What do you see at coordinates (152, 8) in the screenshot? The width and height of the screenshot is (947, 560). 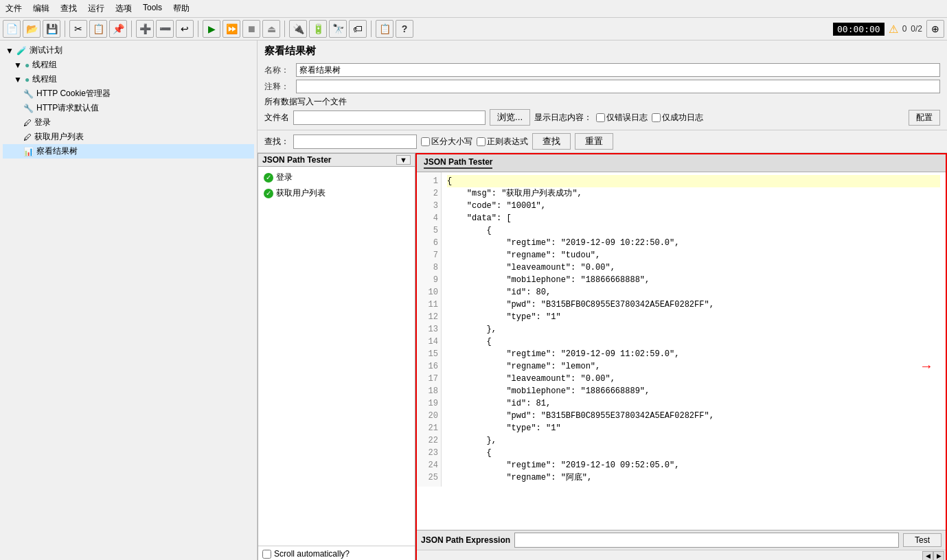 I see `menu-tools: Tools` at bounding box center [152, 8].